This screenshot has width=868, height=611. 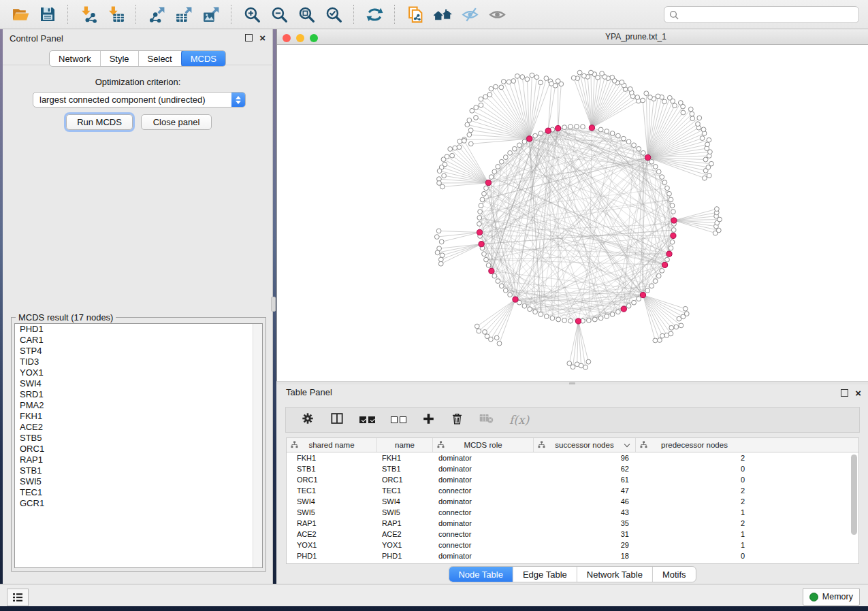 What do you see at coordinates (89, 14) in the screenshot?
I see `import-network-button` at bounding box center [89, 14].